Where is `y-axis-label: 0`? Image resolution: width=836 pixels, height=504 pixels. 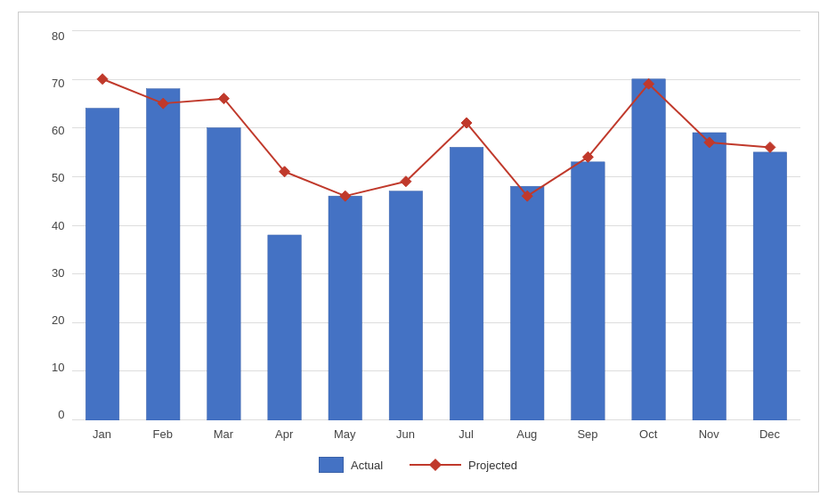
y-axis-label: 0 is located at coordinates (61, 415).